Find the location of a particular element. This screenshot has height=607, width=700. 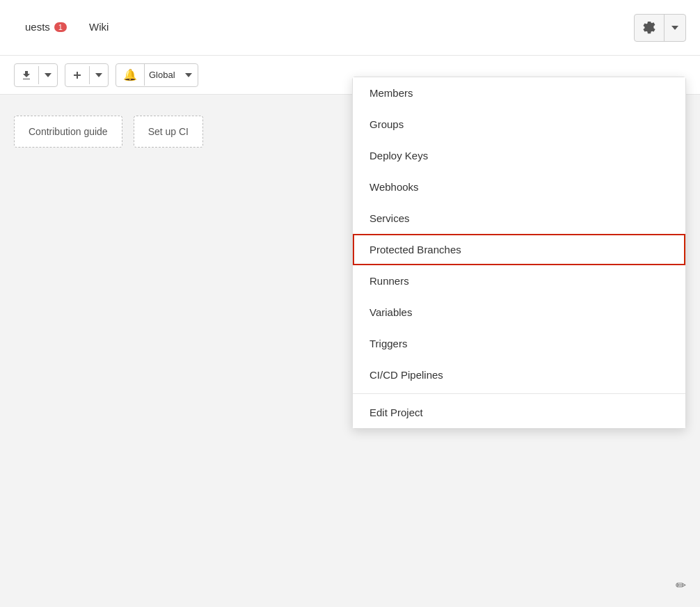

settings-gear-button is located at coordinates (660, 28).